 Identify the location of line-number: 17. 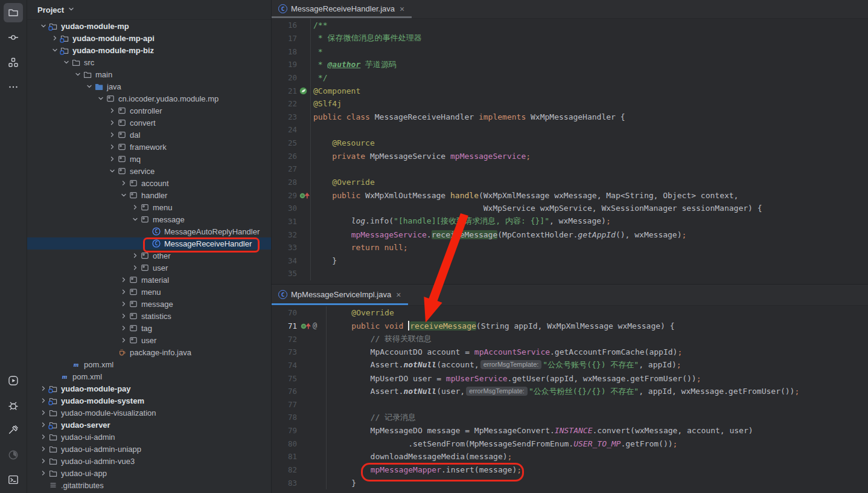
(284, 39).